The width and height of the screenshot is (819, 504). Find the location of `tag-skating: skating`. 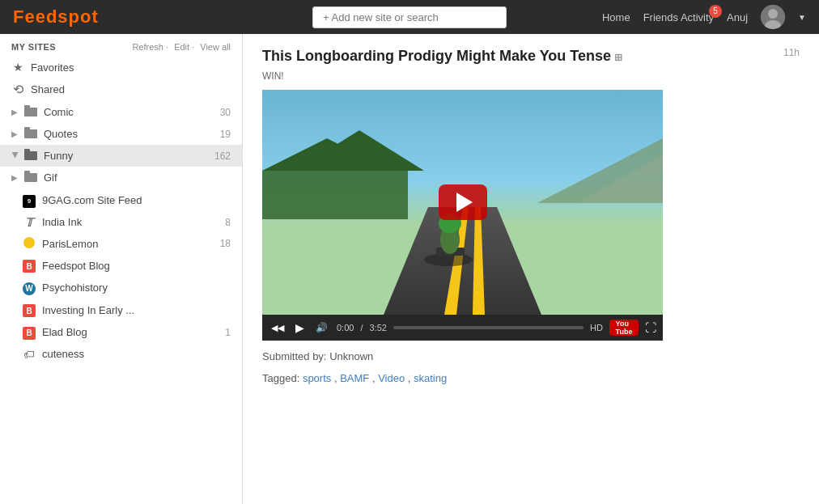

tag-skating: skating is located at coordinates (431, 379).